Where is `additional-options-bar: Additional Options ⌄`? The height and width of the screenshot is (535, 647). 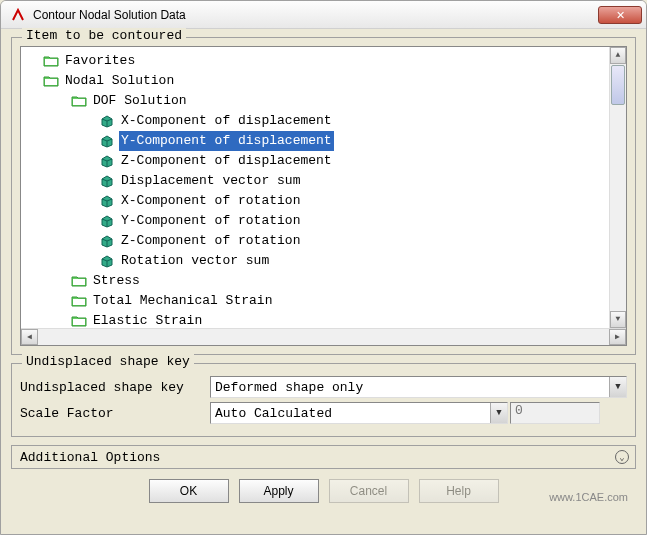
additional-options-bar: Additional Options ⌄ is located at coordinates (324, 457).